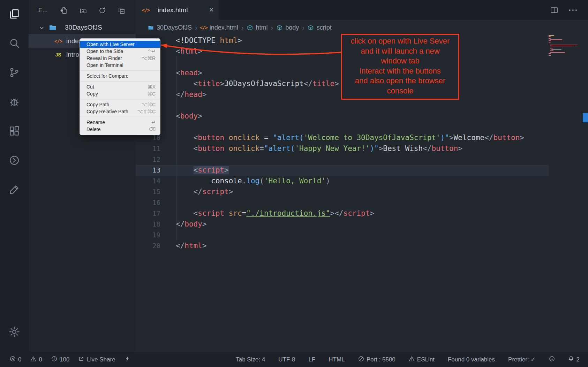  What do you see at coordinates (14, 44) in the screenshot?
I see `search-icon` at bounding box center [14, 44].